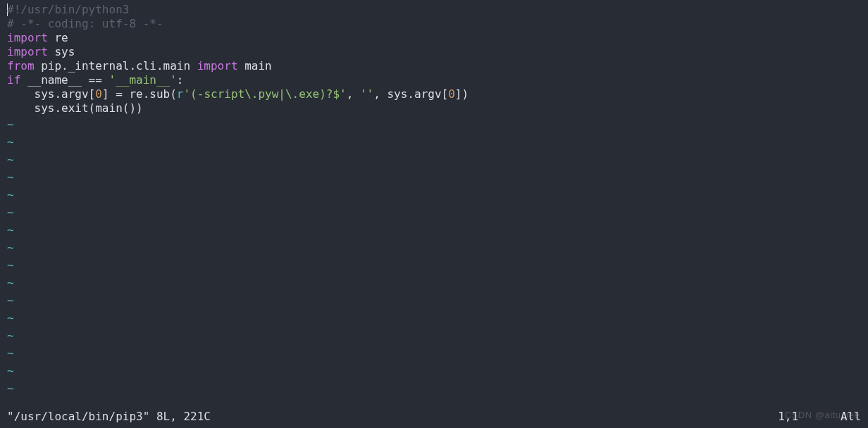 Image resolution: width=868 pixels, height=428 pixels. What do you see at coordinates (434, 417) in the screenshot?
I see `vim-status-bar: "/usr/local/bin/pip3" 8L, 221C 1,1 All` at bounding box center [434, 417].